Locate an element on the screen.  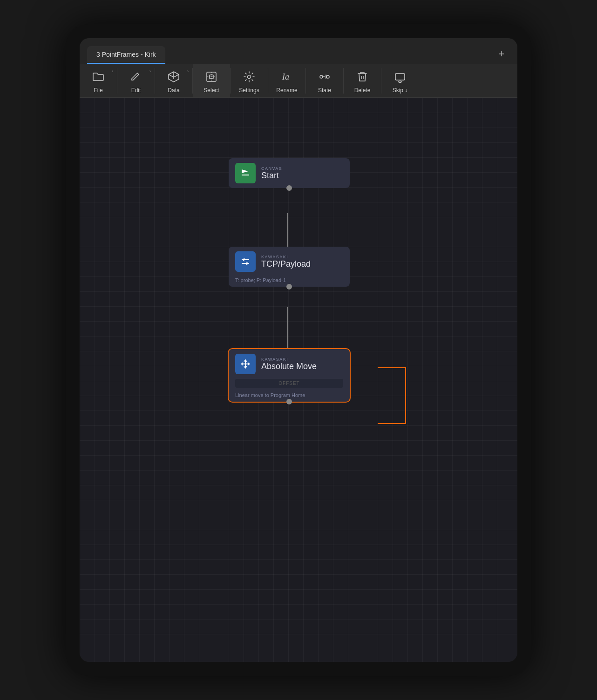
skip-icon is located at coordinates (400, 77).